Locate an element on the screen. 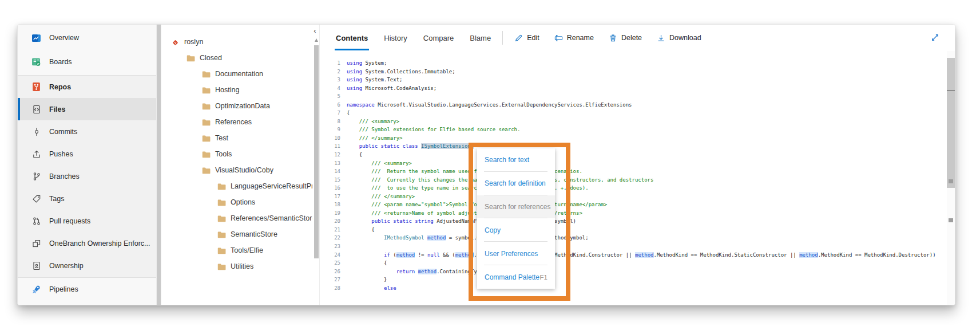 The width and height of the screenshot is (980, 334). menu-item-command-palette: Command PaletteF1 is located at coordinates (516, 277).